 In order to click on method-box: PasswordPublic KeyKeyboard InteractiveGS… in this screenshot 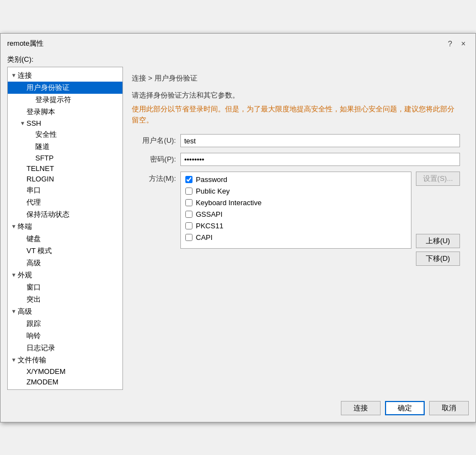, I will do `click(296, 210)`.